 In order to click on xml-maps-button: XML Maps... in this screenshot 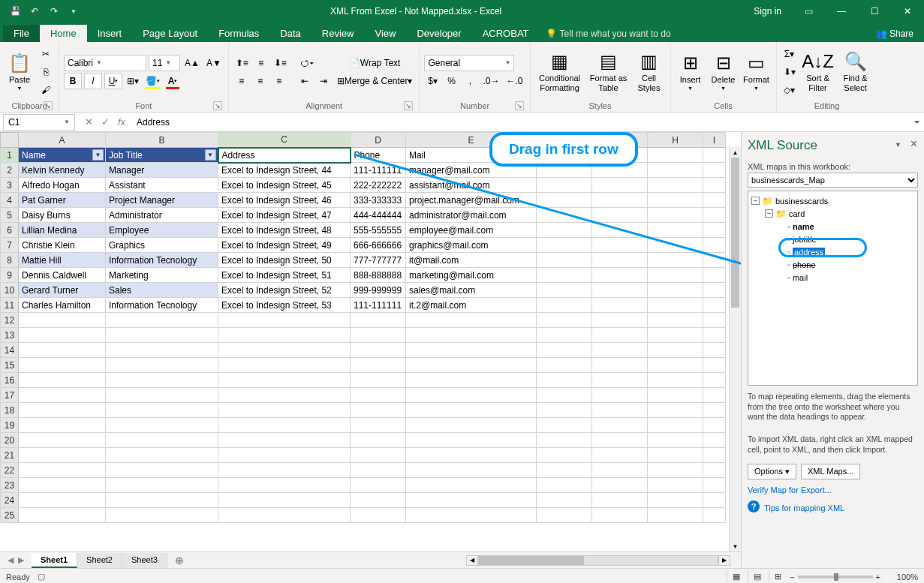, I will do `click(830, 471)`.